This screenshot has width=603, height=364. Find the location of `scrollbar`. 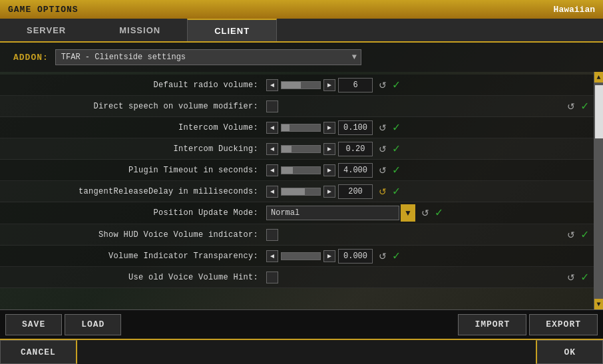

scrollbar is located at coordinates (598, 190).